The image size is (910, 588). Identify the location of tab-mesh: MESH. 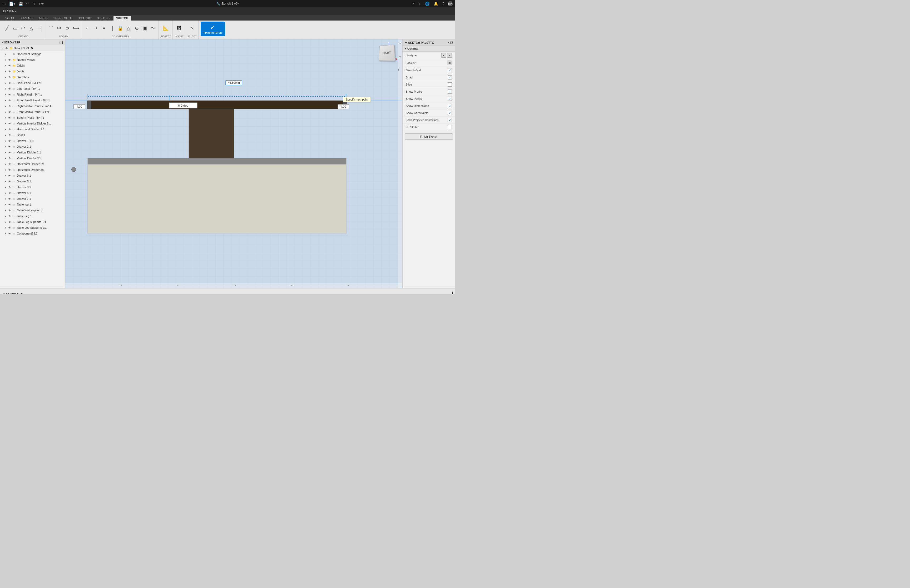
(44, 18).